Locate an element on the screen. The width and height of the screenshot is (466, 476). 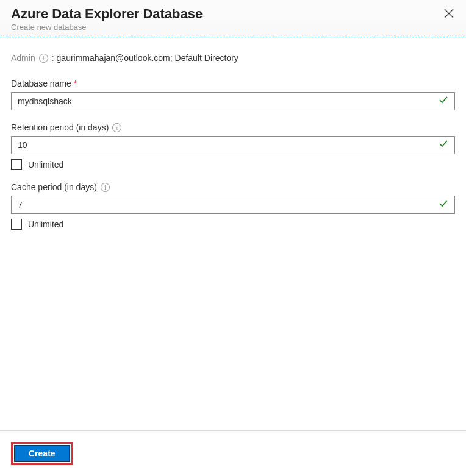
panel-subtitle: Create new database is located at coordinates (233, 27).